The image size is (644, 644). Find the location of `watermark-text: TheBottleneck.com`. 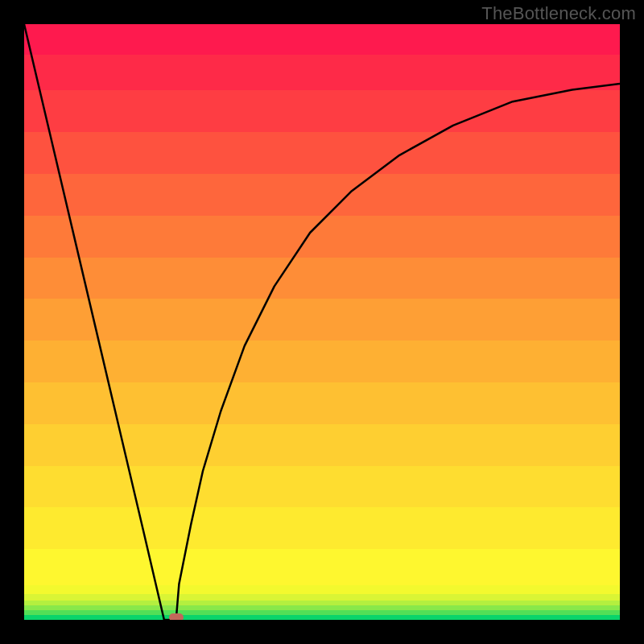

watermark-text: TheBottleneck.com is located at coordinates (559, 14).